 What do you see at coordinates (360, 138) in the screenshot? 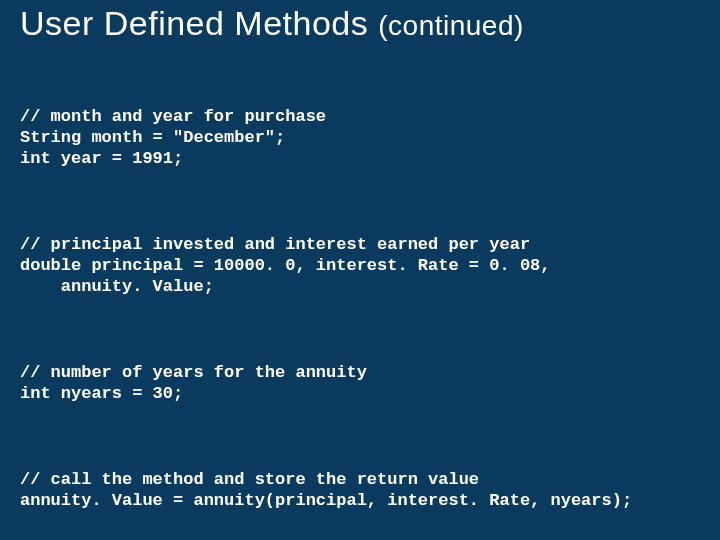
I see `code-block-1: // month and year for purchase String mo…` at bounding box center [360, 138].